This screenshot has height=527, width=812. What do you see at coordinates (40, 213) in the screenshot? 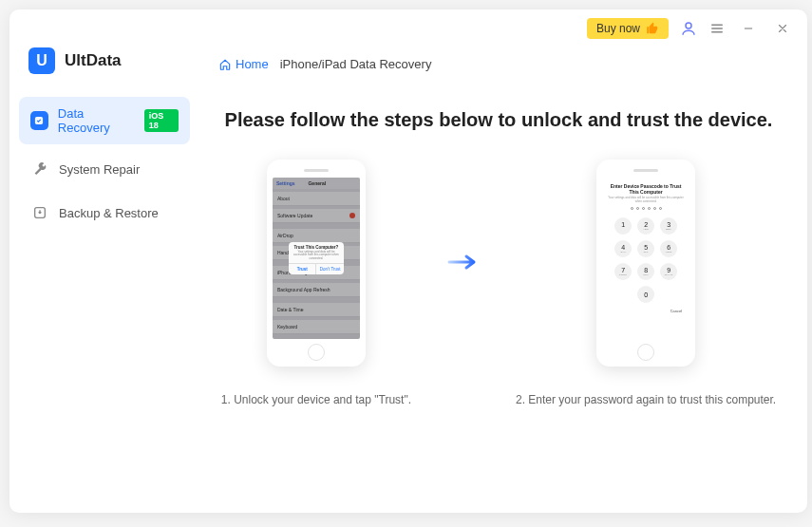
I see `backup-icon` at bounding box center [40, 213].